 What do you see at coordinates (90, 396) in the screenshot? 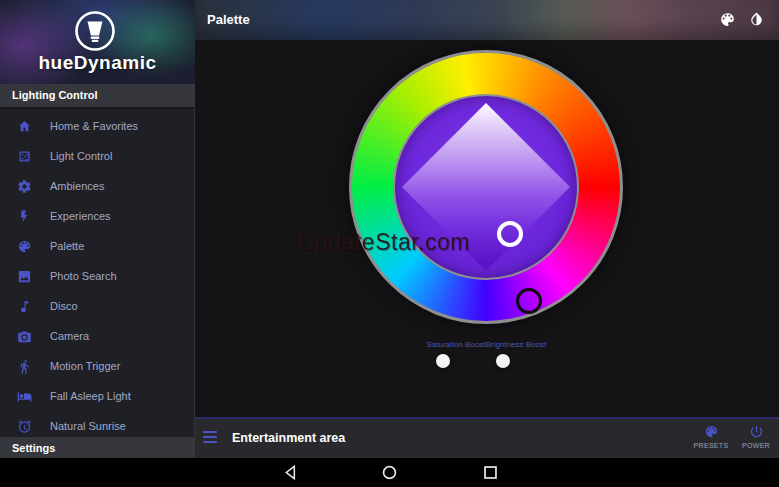
I see `sidebar-item-label: Fall Asleep Light` at bounding box center [90, 396].